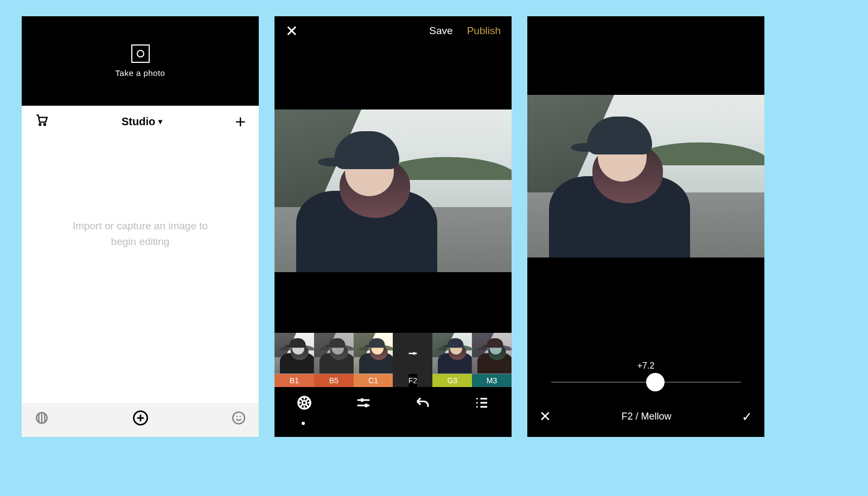 Image resolution: width=868 pixels, height=496 pixels. I want to click on save-button: Save, so click(441, 31).